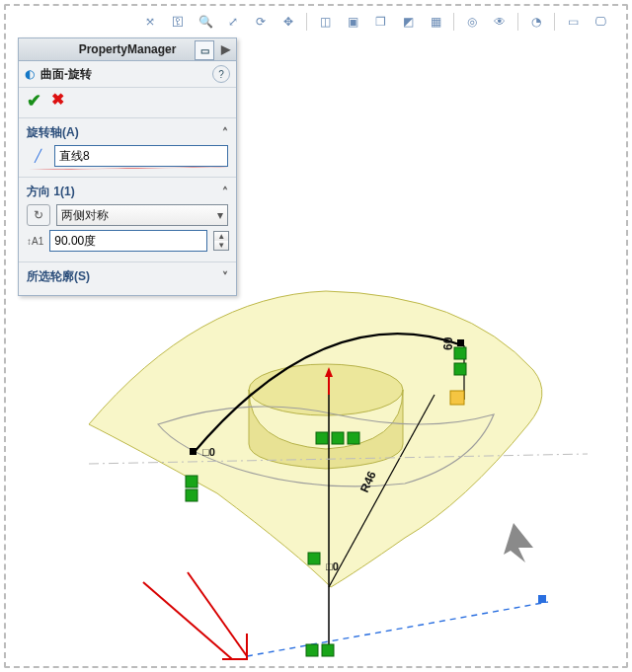  What do you see at coordinates (30, 74) in the screenshot?
I see `revolve-surface-icon: ◐` at bounding box center [30, 74].